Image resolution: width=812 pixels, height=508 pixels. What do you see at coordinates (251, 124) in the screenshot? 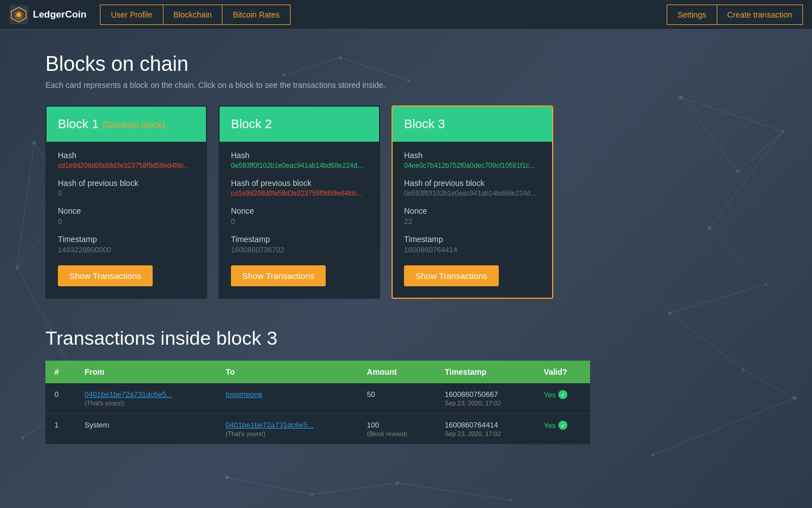
I see `block-2-title: Block 2` at bounding box center [251, 124].